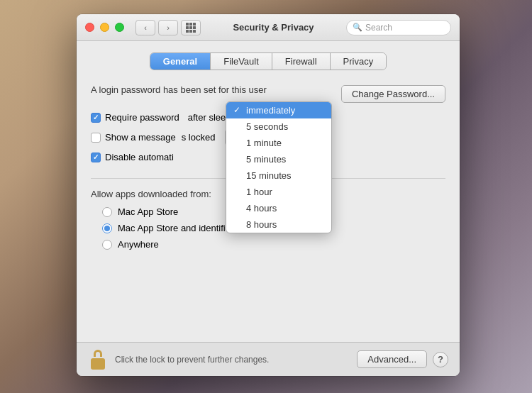 This screenshot has height=393, width=532. I want to click on search-box: 🔍 Search, so click(399, 28).